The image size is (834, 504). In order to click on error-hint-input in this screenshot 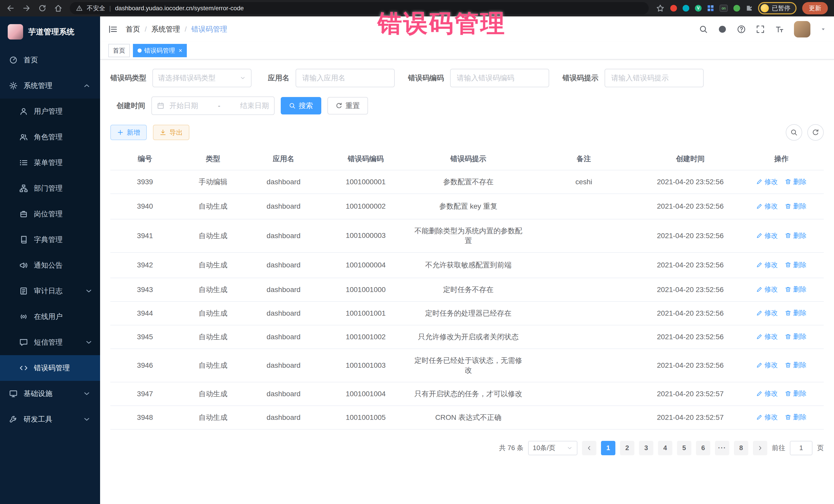, I will do `click(654, 78)`.